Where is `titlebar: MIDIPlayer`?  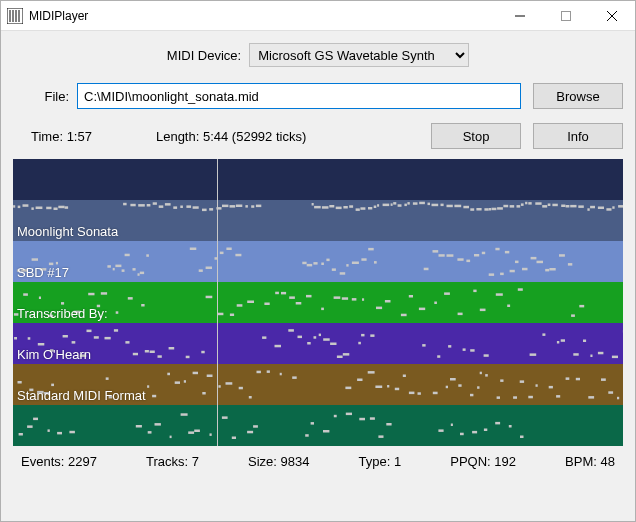 titlebar: MIDIPlayer is located at coordinates (318, 16).